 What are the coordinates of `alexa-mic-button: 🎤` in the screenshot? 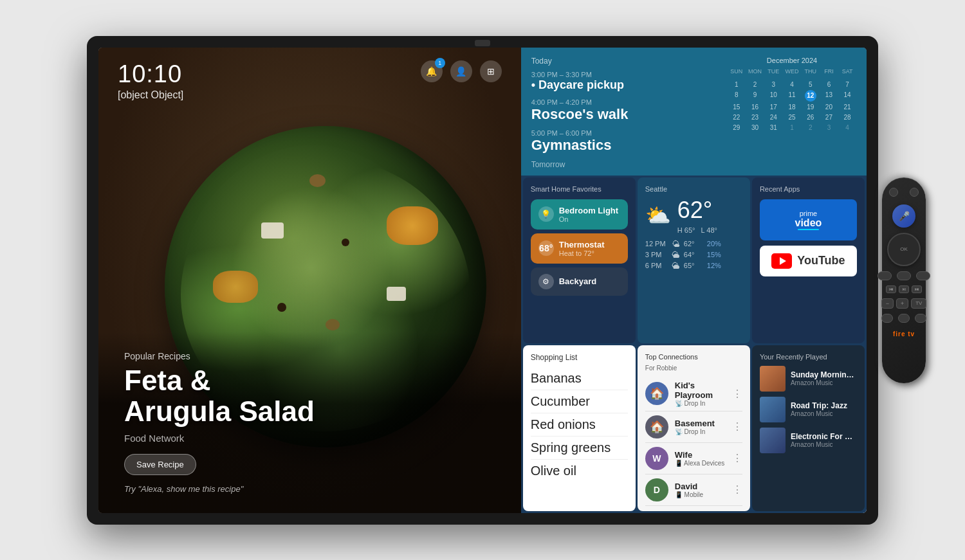 It's located at (904, 216).